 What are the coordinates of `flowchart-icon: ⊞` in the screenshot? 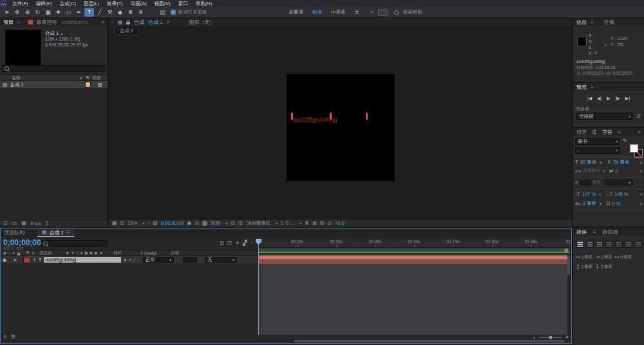 It's located at (322, 223).